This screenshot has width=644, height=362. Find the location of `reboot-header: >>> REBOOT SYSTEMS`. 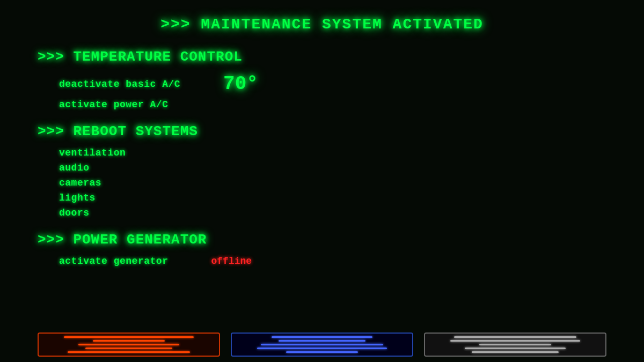

reboot-header: >>> REBOOT SYSTEMS is located at coordinates (325, 131).